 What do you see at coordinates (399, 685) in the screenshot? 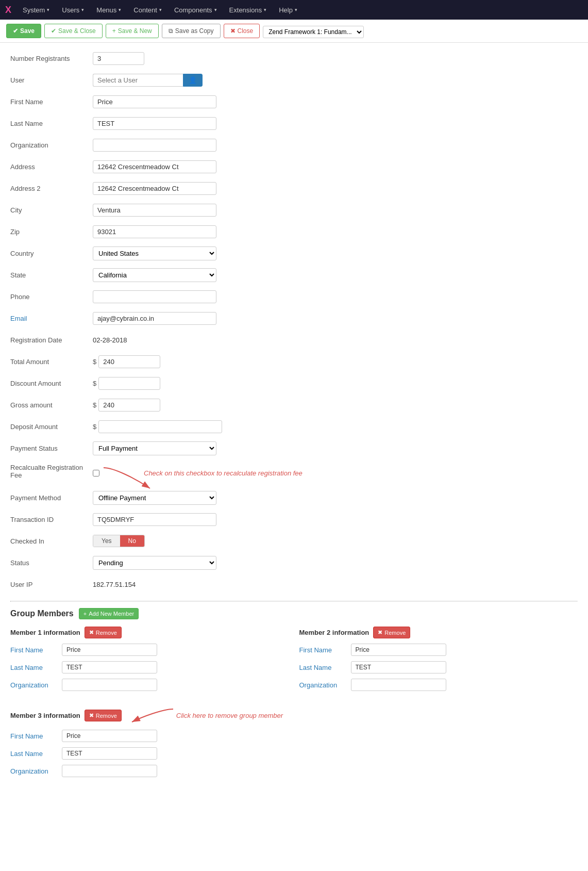
I see `member-2-org-input` at bounding box center [399, 685].